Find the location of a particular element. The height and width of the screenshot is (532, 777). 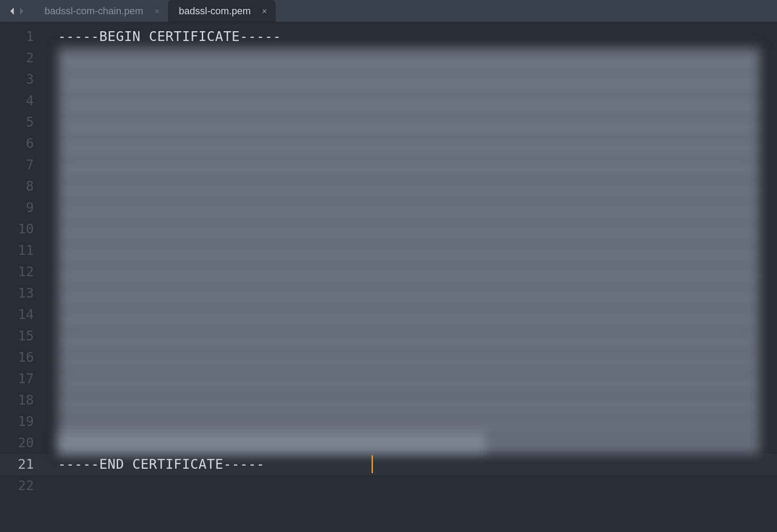

text-cursor is located at coordinates (372, 464).